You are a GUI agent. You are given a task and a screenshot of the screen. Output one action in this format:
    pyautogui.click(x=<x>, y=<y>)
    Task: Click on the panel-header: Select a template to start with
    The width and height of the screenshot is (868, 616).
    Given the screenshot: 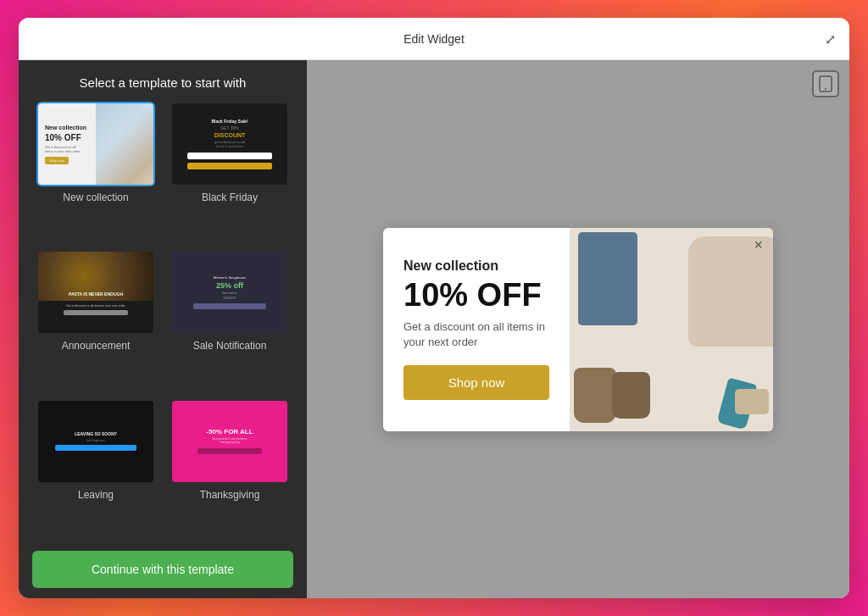 What is the action you would take?
    pyautogui.click(x=163, y=81)
    